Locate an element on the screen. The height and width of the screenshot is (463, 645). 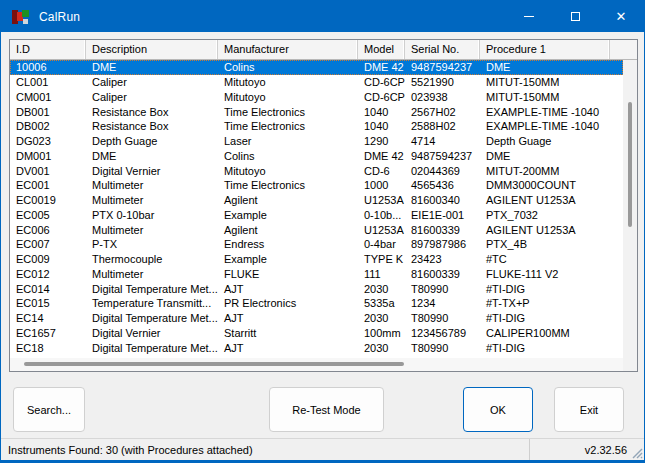
table-cell: 10006 is located at coordinates (48, 67).